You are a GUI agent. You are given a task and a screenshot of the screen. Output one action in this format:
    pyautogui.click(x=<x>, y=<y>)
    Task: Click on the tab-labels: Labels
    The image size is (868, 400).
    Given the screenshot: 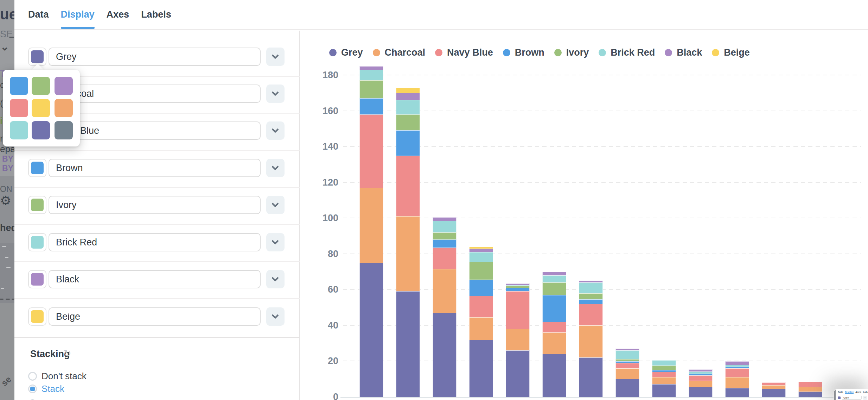 What is the action you would take?
    pyautogui.click(x=156, y=15)
    